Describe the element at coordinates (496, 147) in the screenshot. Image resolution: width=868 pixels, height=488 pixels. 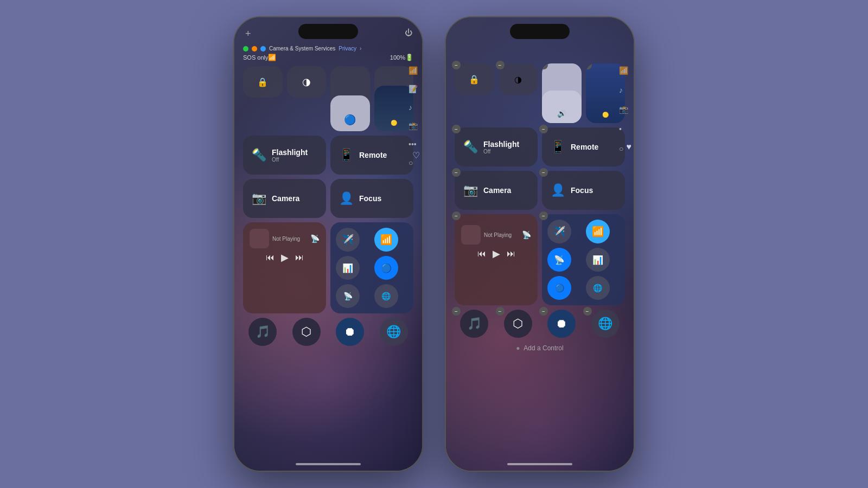
I see `edit-flashlight-btn: − 🔦 Flashlight Off` at that location.